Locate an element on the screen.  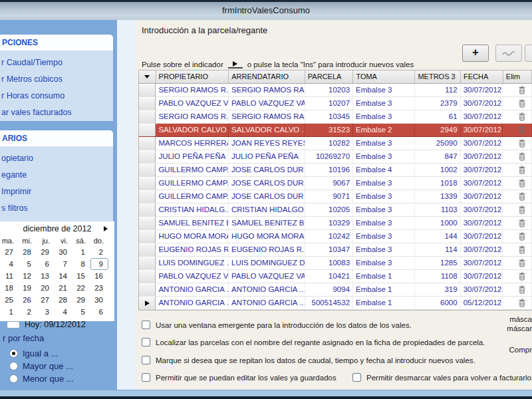
cell-propietario: SERGIO RAMOS R... is located at coordinates (192, 90).